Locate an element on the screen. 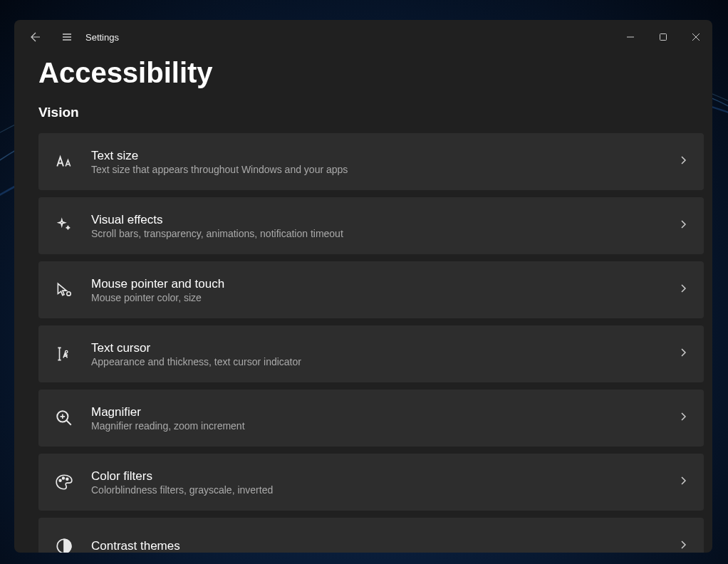 Image resolution: width=728 pixels, height=564 pixels. item-desc: Colorblindness filters, grayscale, inver… is located at coordinates (385, 490).